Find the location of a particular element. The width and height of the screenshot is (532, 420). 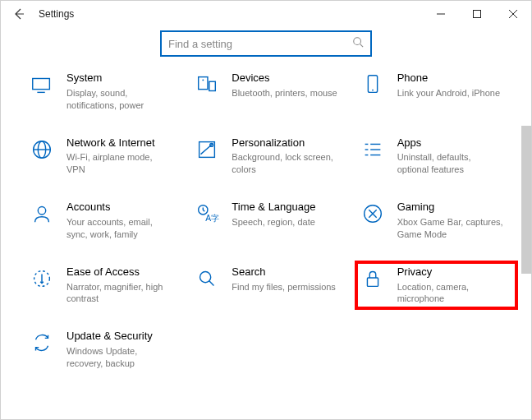

category-devices: DevicesBluetooth, printers, mouse is located at coordinates (271, 92).